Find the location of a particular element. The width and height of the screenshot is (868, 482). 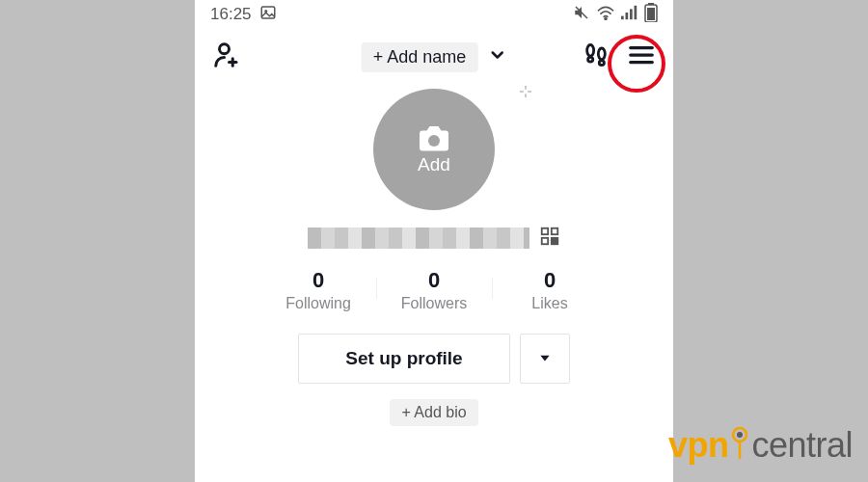

add-name-button: + Add name is located at coordinates (420, 58).